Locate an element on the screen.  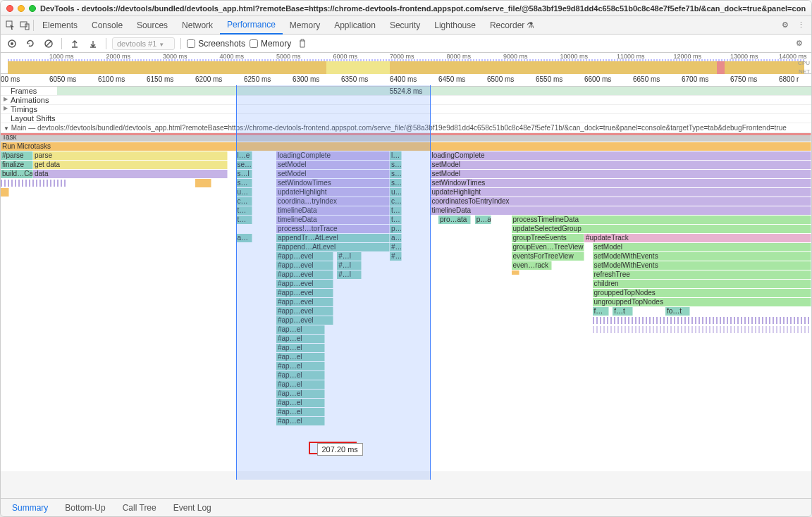
tab-recorder: Recorder⚗ is located at coordinates (512, 25).